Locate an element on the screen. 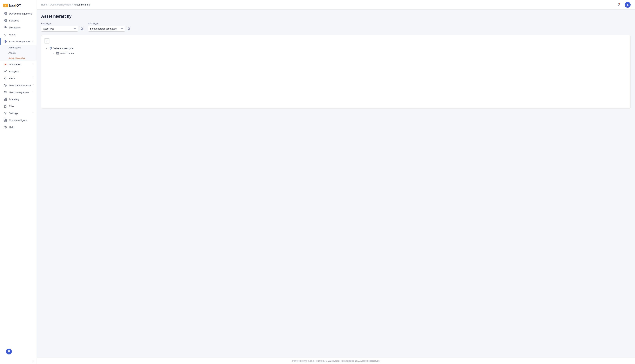 This screenshot has height=364, width=635. lorawan-icon is located at coordinates (6, 28).